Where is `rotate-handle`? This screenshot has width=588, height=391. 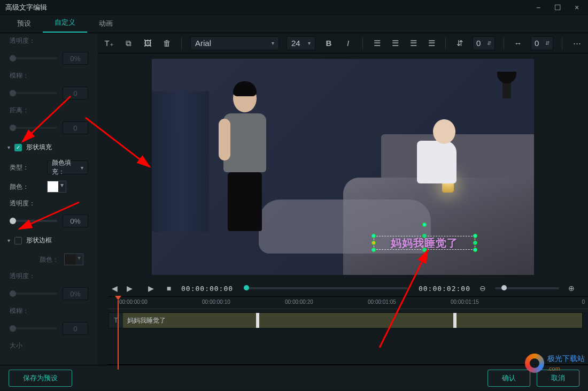 rotate-handle is located at coordinates (424, 225).